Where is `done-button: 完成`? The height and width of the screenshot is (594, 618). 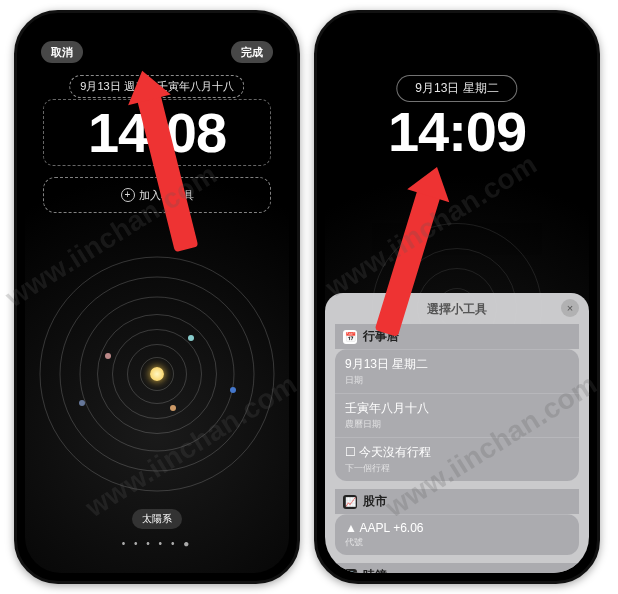 done-button: 完成 is located at coordinates (252, 52).